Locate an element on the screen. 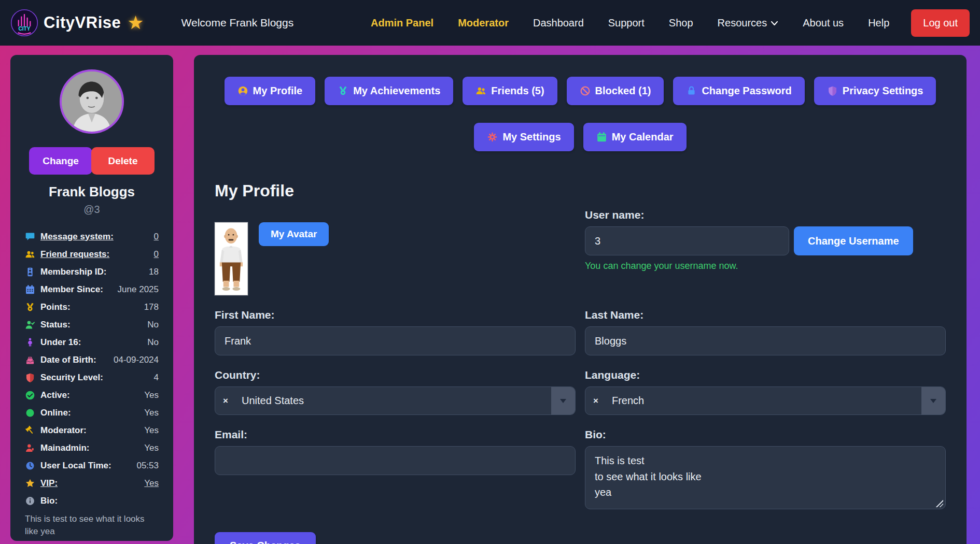 The width and height of the screenshot is (980, 544). cityvrise-logo-icon: CITY is located at coordinates (24, 23).